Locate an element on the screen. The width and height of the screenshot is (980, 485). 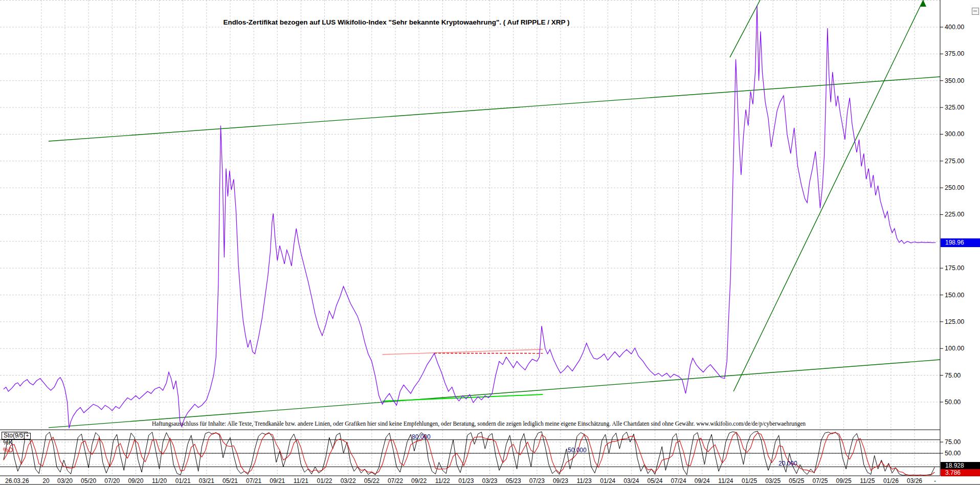
price-axis-label: 400.00 is located at coordinates (954, 27).